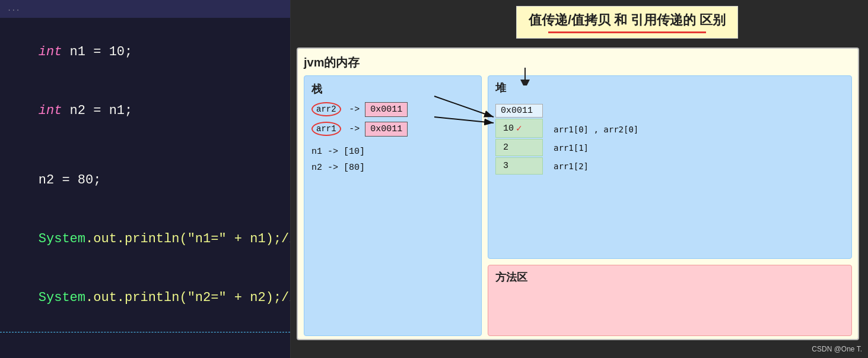 The width and height of the screenshot is (868, 358). I want to click on checkmark: ✓, so click(519, 128).